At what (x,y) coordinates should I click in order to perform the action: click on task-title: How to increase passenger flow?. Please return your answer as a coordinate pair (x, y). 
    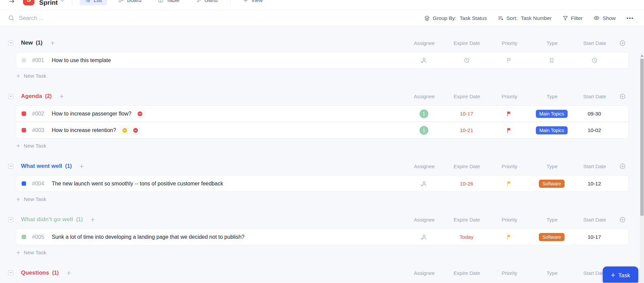
    Looking at the image, I should click on (92, 114).